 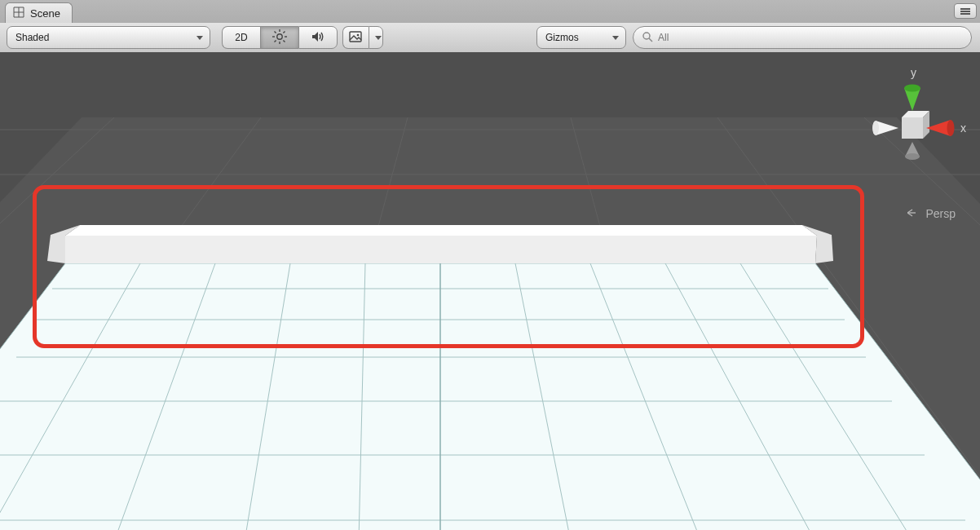 What do you see at coordinates (941, 214) in the screenshot?
I see `projection-label: Persp` at bounding box center [941, 214].